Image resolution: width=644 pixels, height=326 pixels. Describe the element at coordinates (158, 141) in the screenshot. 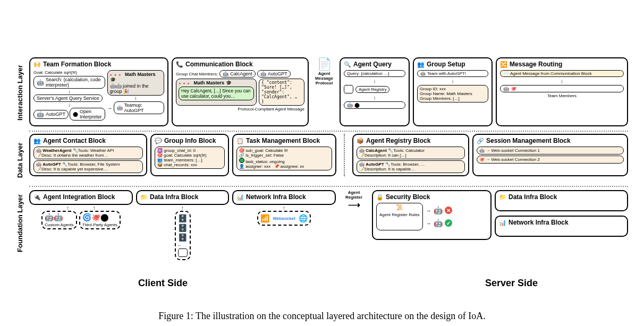

I see `chat-icon: 💬` at that location.